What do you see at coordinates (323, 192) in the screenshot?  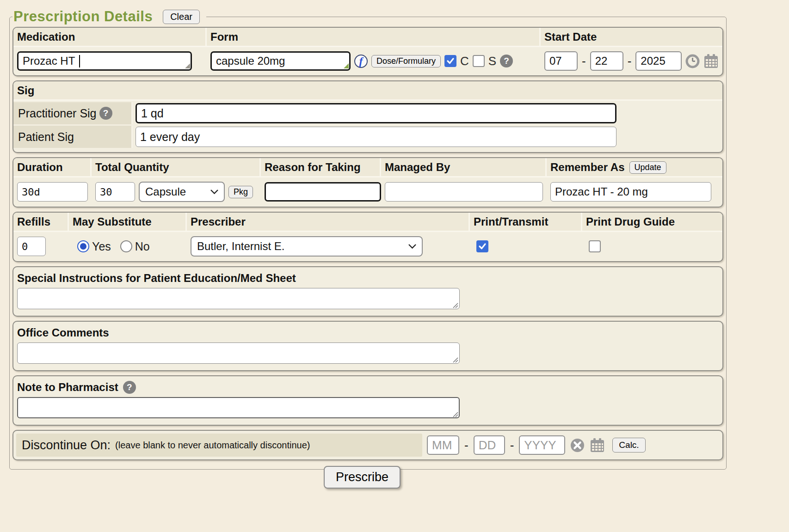 I see `reason-input` at bounding box center [323, 192].